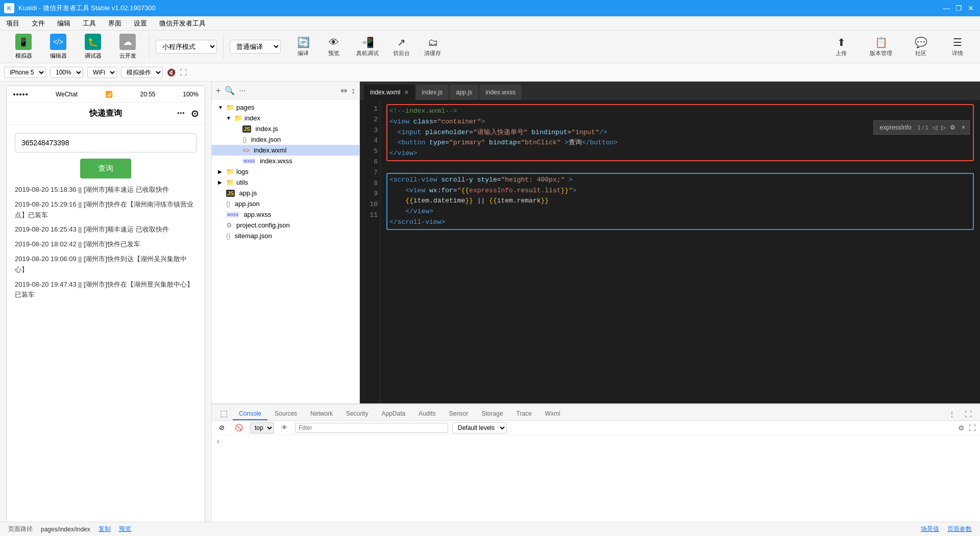 Image resolution: width=980 pixels, height=536 pixels. I want to click on editor-search-bar: expressInfo 1 / 1 ◁ ▷ ⚙ ×, so click(922, 127).